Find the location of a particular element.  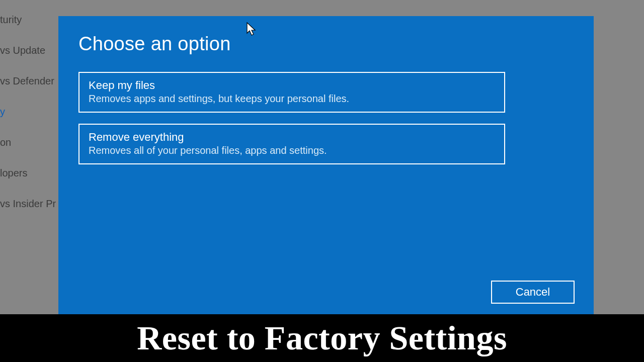

option-title: Keep my files is located at coordinates (292, 85).